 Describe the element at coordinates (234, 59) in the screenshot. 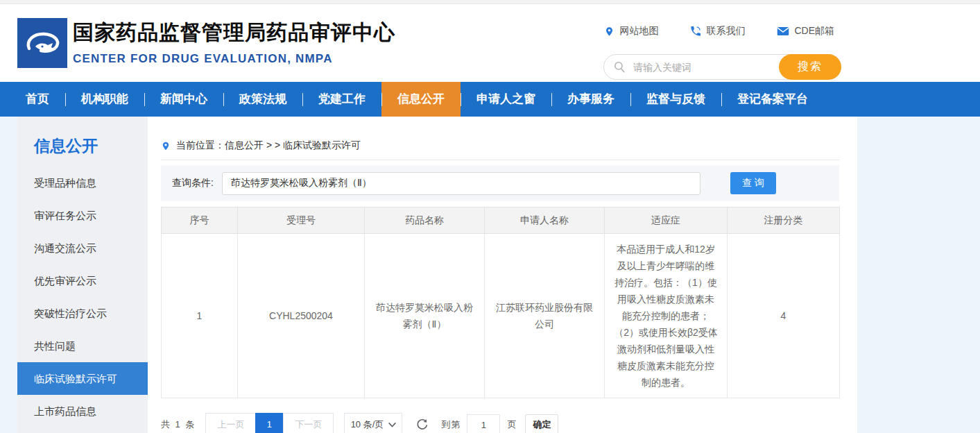

I see `site-title-en: CENTER FOR DRUG EVALUATION, NMPA` at that location.